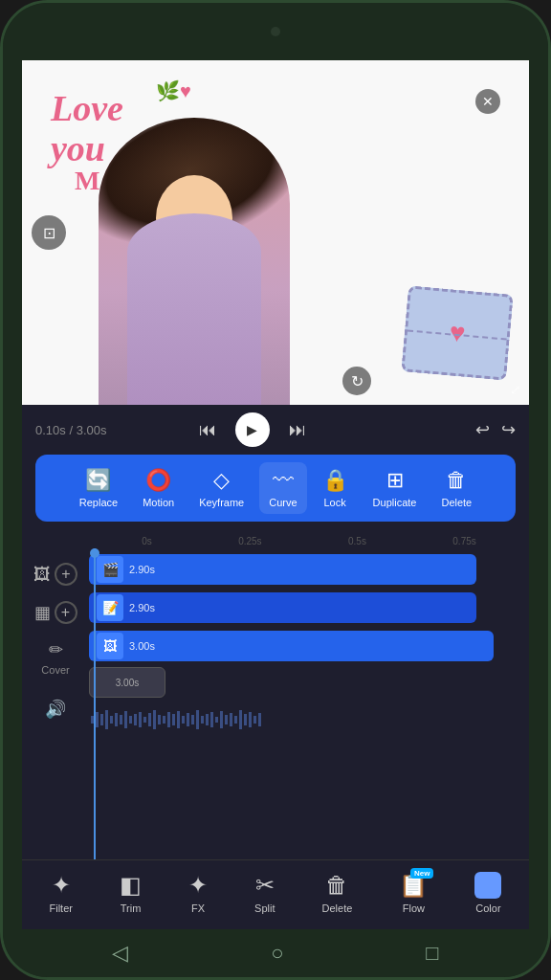 The width and height of the screenshot is (551, 980). What do you see at coordinates (142, 608) in the screenshot?
I see `clip-duration-2: 2.90s` at bounding box center [142, 608].